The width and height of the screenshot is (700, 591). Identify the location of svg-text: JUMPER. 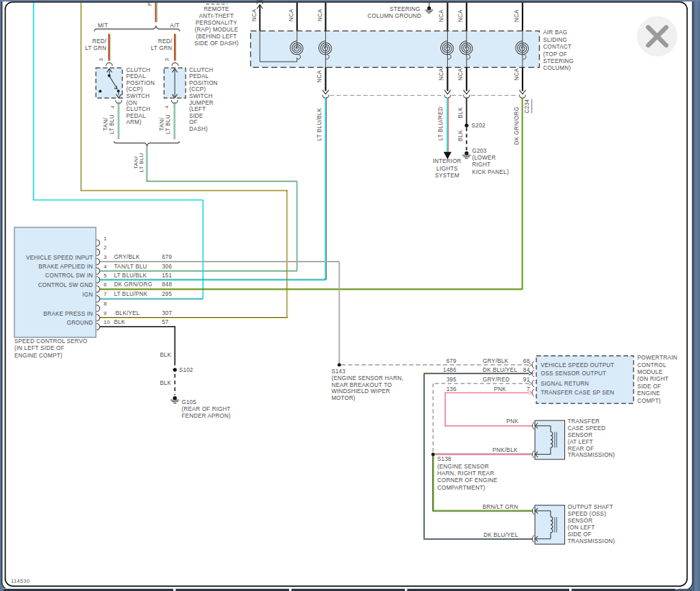
(201, 103).